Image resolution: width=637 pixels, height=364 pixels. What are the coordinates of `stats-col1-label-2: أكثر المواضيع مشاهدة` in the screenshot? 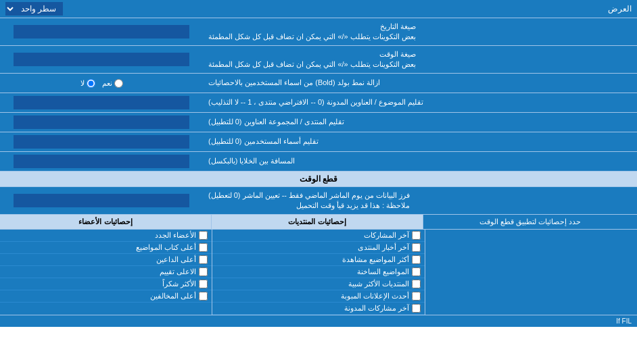 It's located at (376, 259).